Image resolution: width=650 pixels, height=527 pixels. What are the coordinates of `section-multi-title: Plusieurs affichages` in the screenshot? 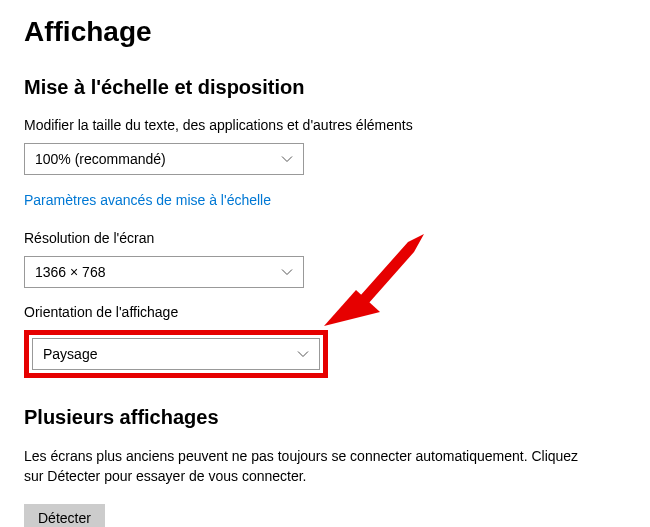 It's located at (325, 418).